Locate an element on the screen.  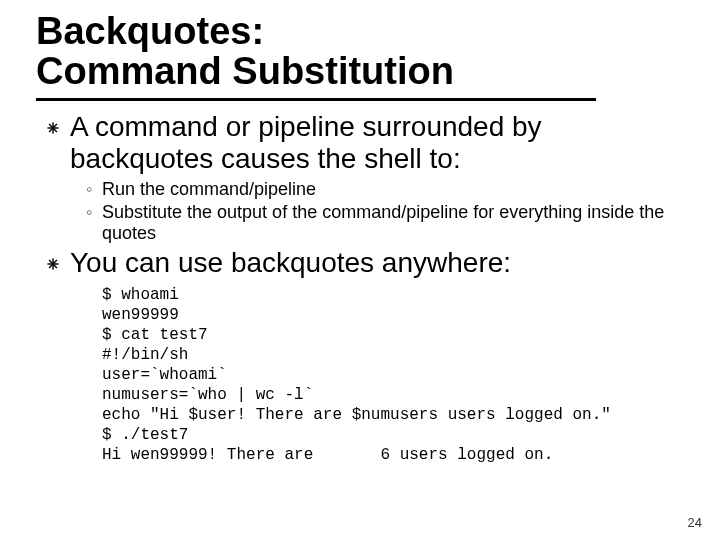
page-number: 24 is located at coordinates (695, 522).